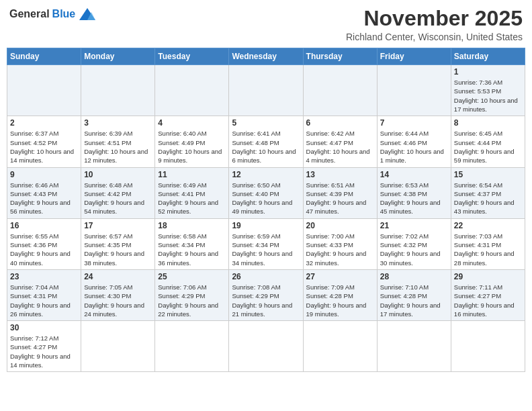 The width and height of the screenshot is (532, 411). Describe the element at coordinates (266, 250) in the screenshot. I see `day-info: Sunrise: 6:59 AM Sunset: 4:34 PM Dayligh…` at that location.